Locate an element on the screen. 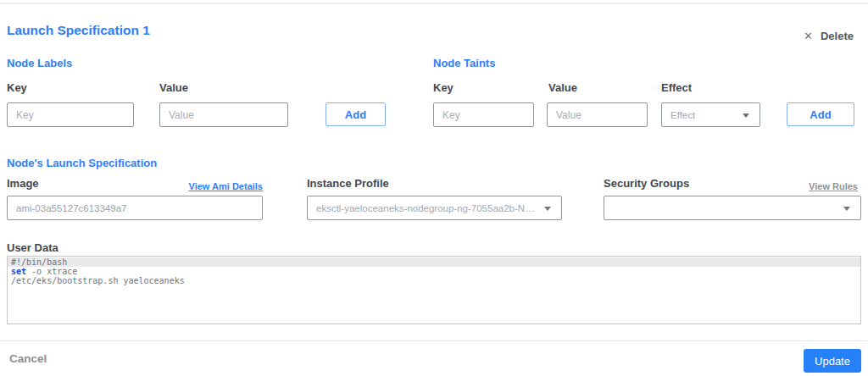 This screenshot has width=868, height=376. view-ami-details-link: View Ami Details is located at coordinates (225, 186).